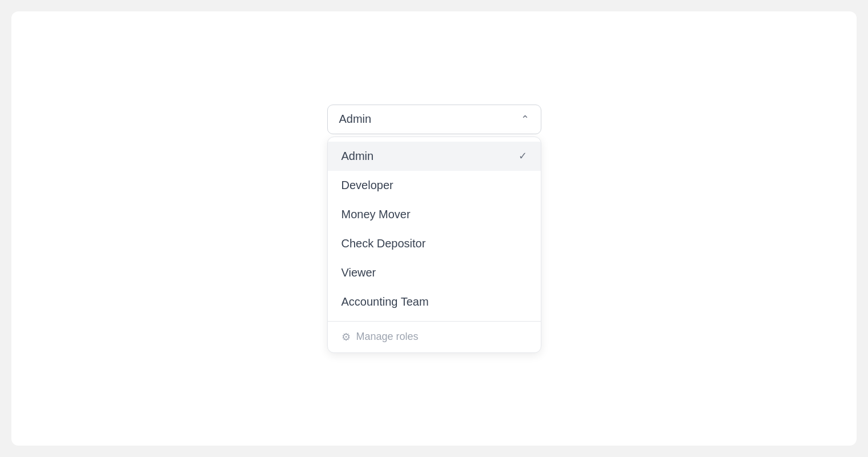  I want to click on dropdown-item-label-check-depositor: Check Depositor, so click(384, 243).